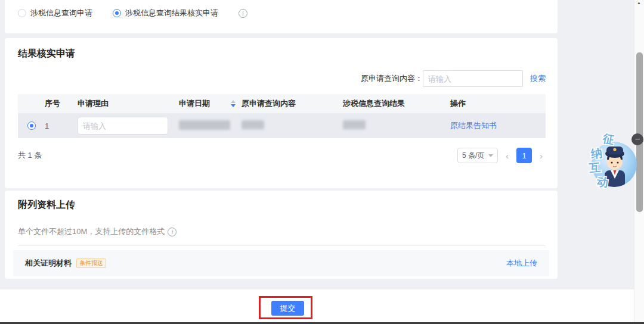 Image resolution: width=644 pixels, height=324 pixels. What do you see at coordinates (478, 155) in the screenshot?
I see `page-size-select: 5 条/页` at bounding box center [478, 155].